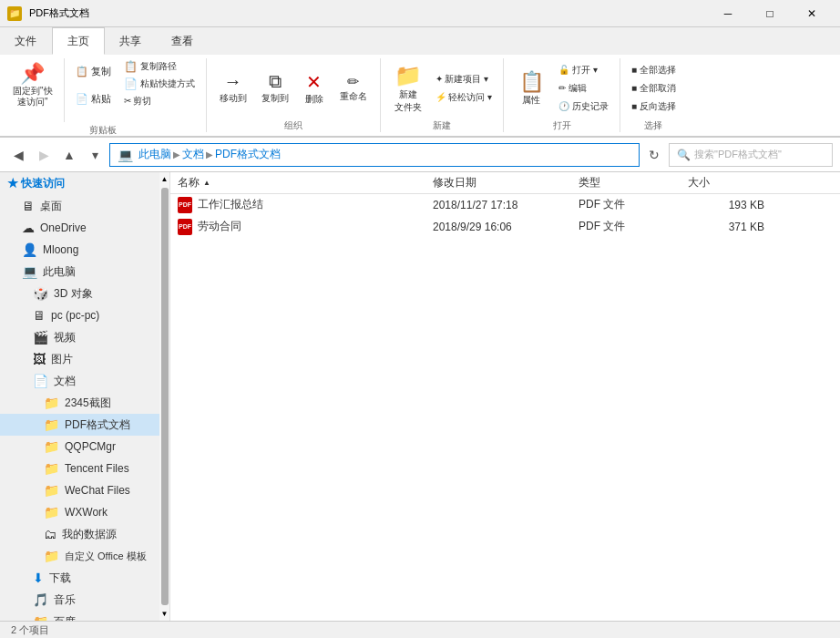 The width and height of the screenshot is (840, 638). I want to click on clipboard-label: 剪贴板, so click(103, 130).